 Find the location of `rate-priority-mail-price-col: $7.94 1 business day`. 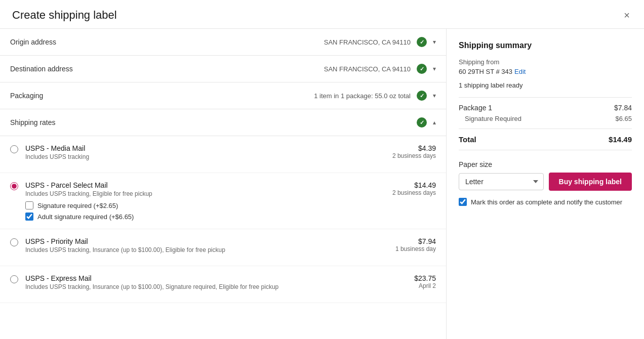

rate-priority-mail-price-col: $7.94 1 business day is located at coordinates (416, 245).